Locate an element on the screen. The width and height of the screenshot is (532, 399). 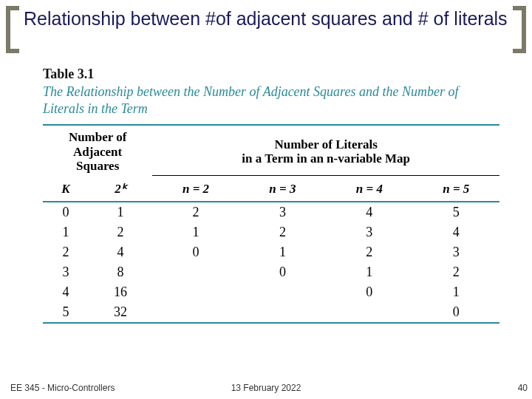
col-header-n4: n = 4 is located at coordinates (369, 188).